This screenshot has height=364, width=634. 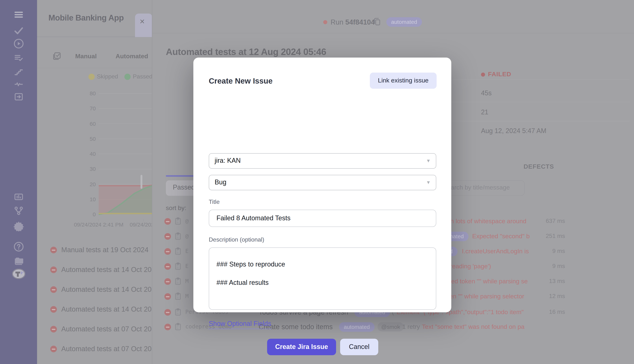 What do you see at coordinates (19, 31) in the screenshot?
I see `check-icon` at bounding box center [19, 31].